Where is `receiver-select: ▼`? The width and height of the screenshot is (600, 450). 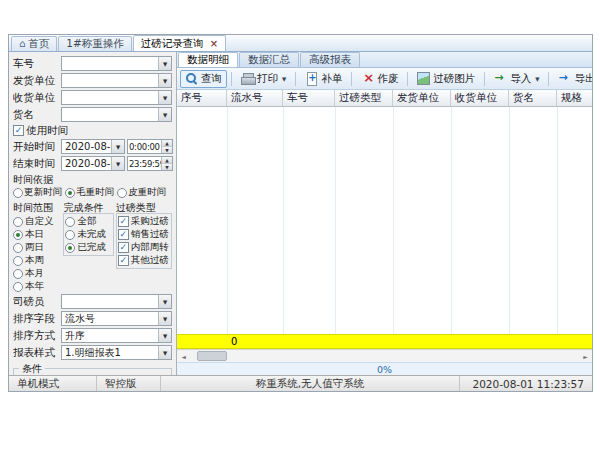
receiver-select: ▼ is located at coordinates (116, 98).